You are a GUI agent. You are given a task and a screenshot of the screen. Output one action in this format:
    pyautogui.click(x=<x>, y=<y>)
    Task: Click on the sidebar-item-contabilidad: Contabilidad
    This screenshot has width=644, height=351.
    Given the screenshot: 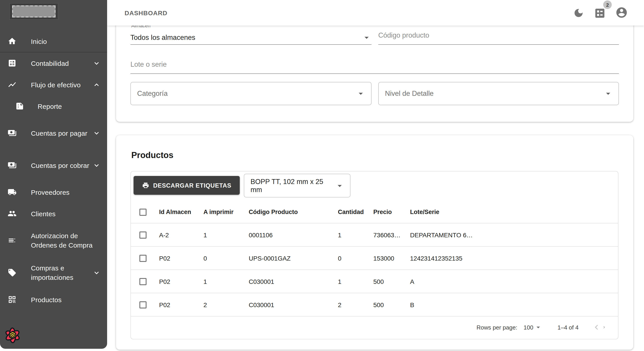 What is the action you would take?
    pyautogui.click(x=54, y=63)
    